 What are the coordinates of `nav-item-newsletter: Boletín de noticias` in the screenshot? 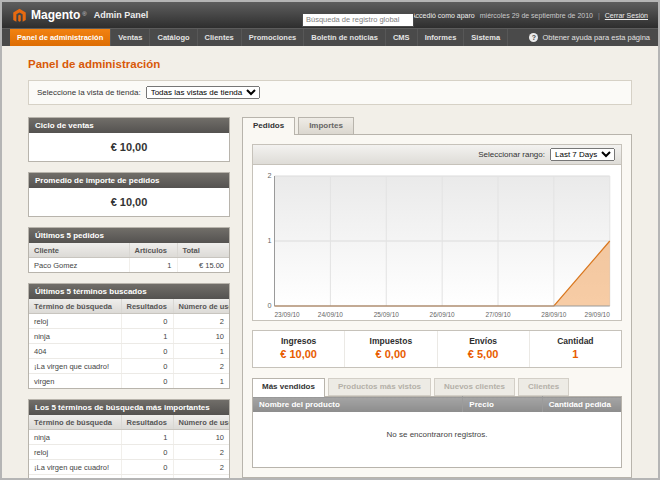 It's located at (345, 38).